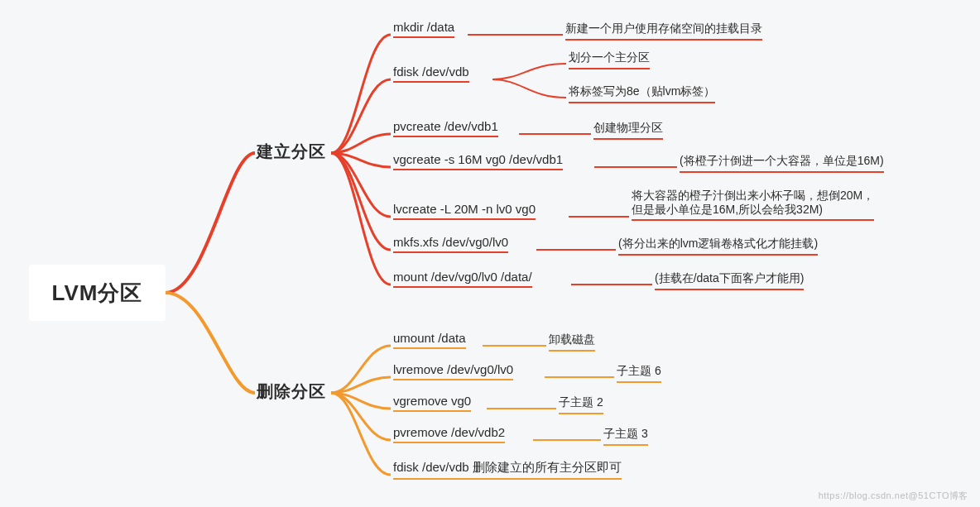  What do you see at coordinates (449, 434) in the screenshot?
I see `node-pvremove: pvremove /dev/vdb2` at bounding box center [449, 434].